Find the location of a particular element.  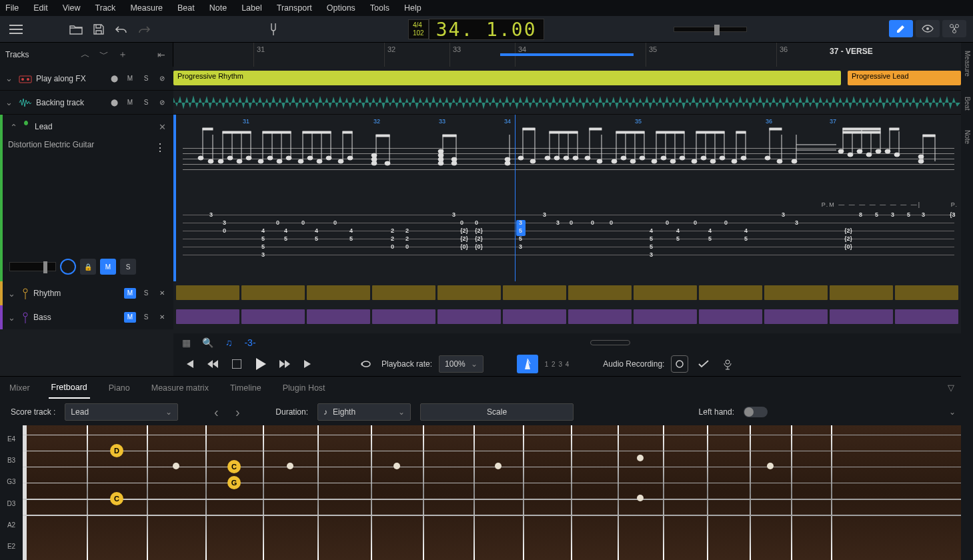

rewind-start-button is located at coordinates (189, 364).